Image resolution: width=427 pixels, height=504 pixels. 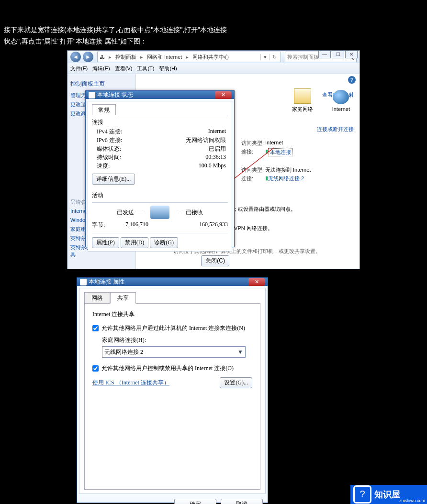 I want to click on active-network-1: 访问类型:Internet 连接: ▮ 本地连接, so click(x=294, y=148).